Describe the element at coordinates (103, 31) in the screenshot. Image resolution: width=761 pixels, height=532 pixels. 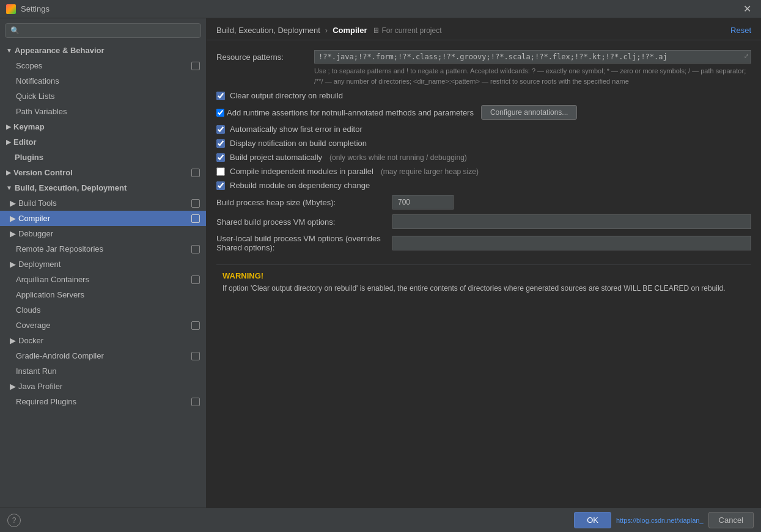
I see `search-box` at that location.